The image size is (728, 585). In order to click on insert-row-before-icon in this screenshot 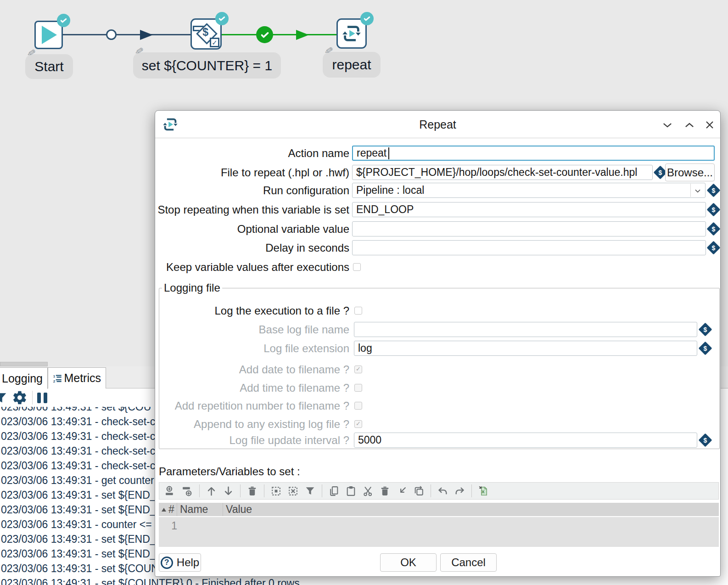, I will do `click(171, 491)`.